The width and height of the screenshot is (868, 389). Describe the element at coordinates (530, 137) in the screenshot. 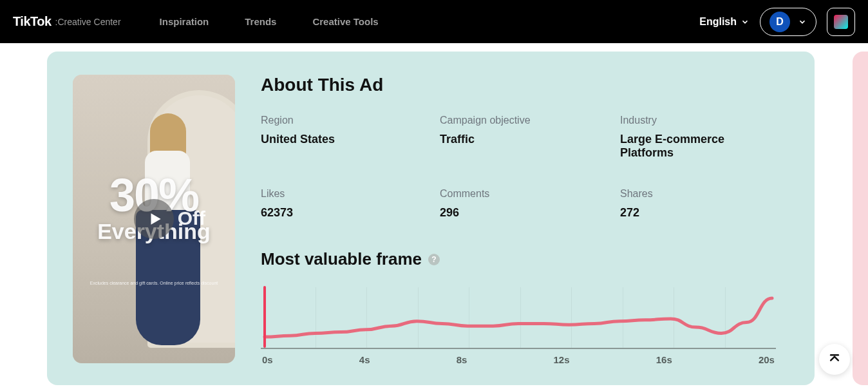

I see `field-objective: Campaign objective Traffic` at that location.